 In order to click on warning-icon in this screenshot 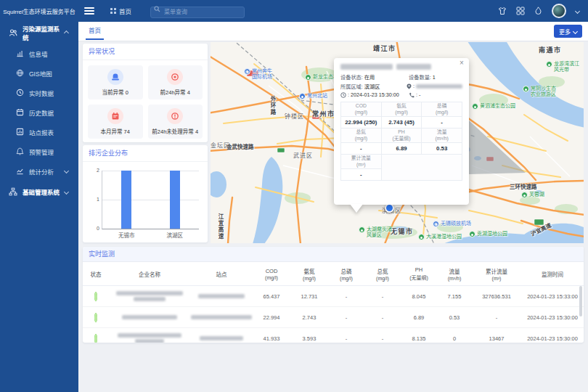, I will do `click(175, 116)`.